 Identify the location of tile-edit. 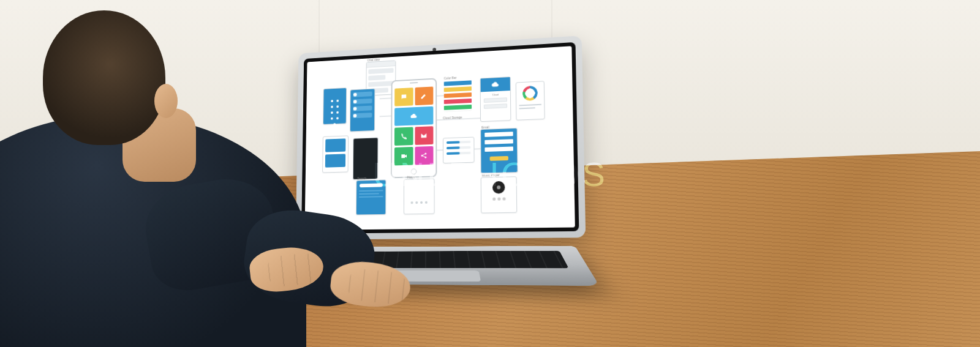
(424, 95).